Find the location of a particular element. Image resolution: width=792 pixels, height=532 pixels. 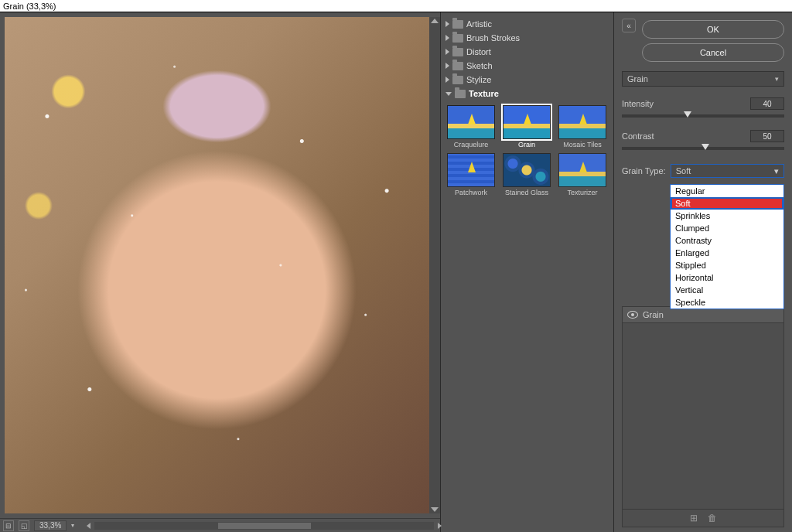

new-effect-layer-button: ⊞ is located at coordinates (694, 518).